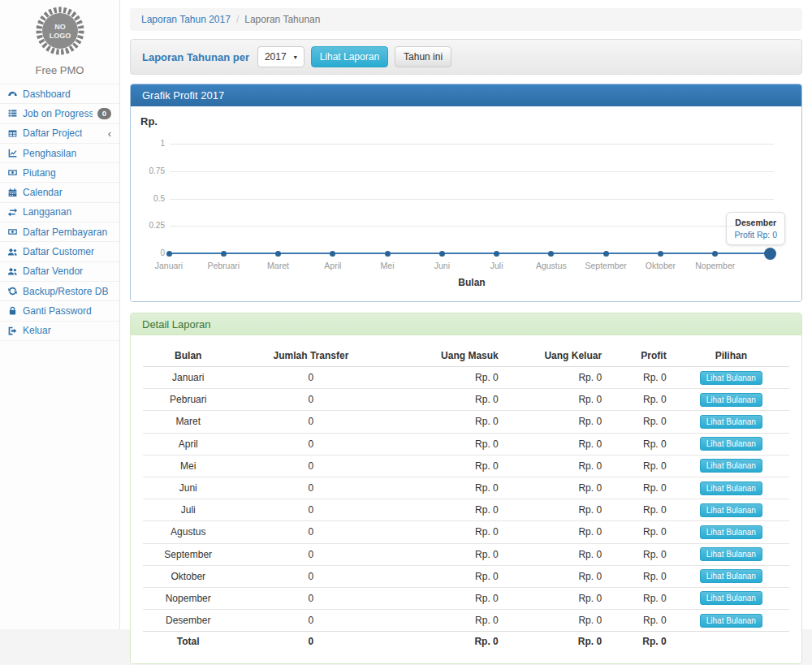 The image size is (812, 665). I want to click on data-point-agustus, so click(551, 253).